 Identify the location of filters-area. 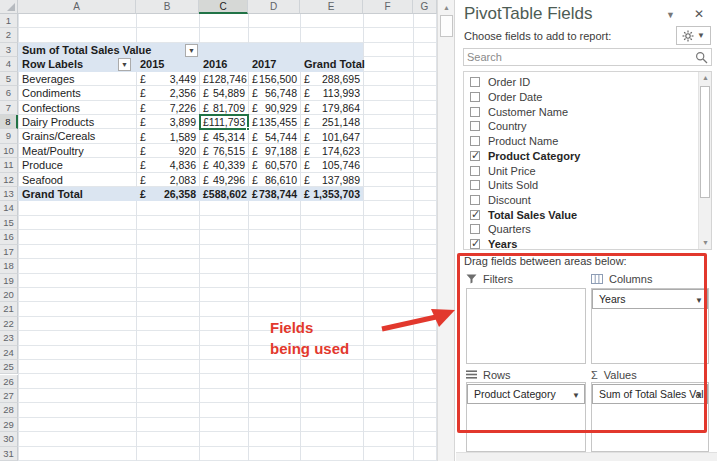
(526, 326).